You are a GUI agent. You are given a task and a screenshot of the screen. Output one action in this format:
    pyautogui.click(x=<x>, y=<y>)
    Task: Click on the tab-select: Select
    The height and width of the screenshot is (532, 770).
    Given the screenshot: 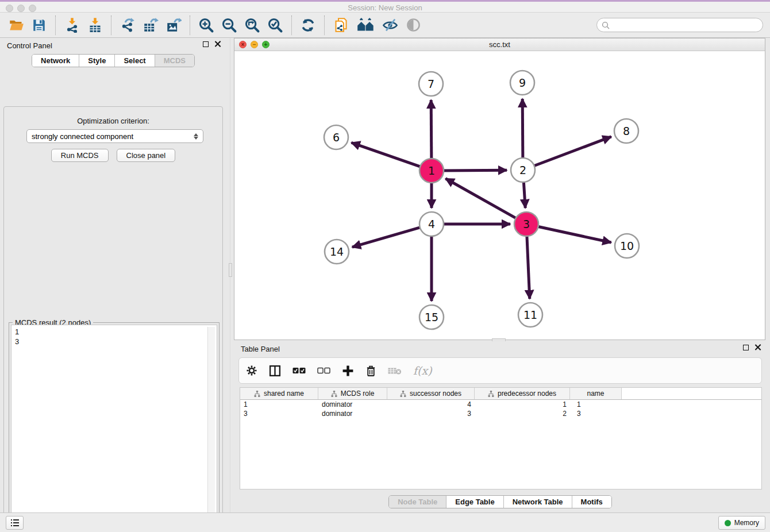 What is the action you would take?
    pyautogui.click(x=134, y=61)
    